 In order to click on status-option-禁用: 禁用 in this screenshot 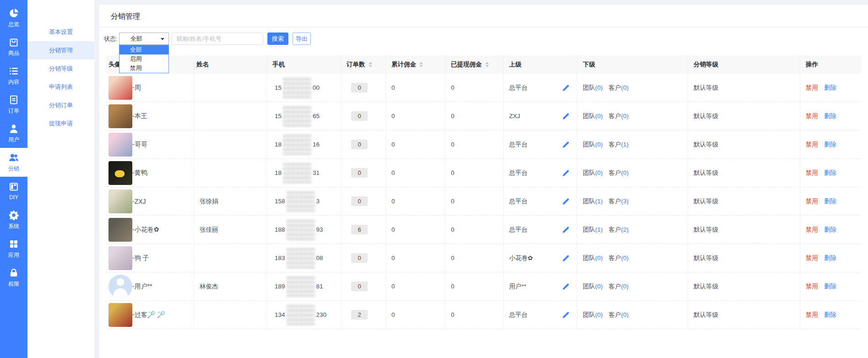, I will do `click(144, 68)`.